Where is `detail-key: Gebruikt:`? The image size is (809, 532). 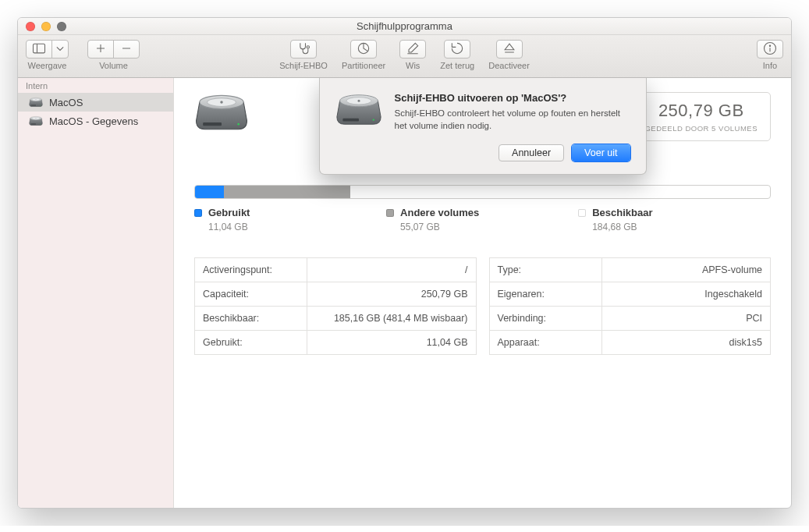
detail-key: Gebruikt: is located at coordinates (251, 343).